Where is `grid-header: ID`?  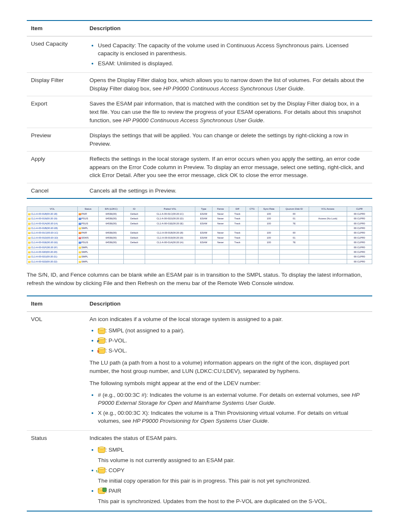
grid-header: ID is located at coordinates (134, 209).